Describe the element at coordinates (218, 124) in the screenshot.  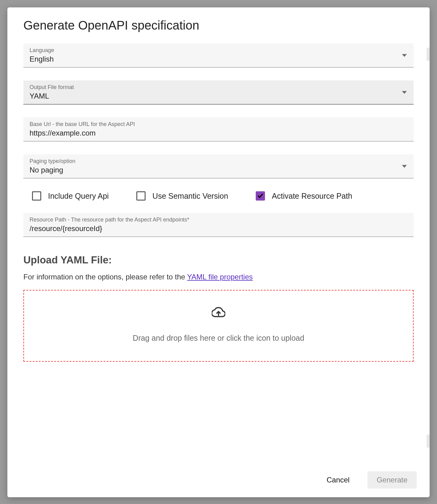
I see `base-url-label: Base Url - the base URL for the Aspect A…` at that location.